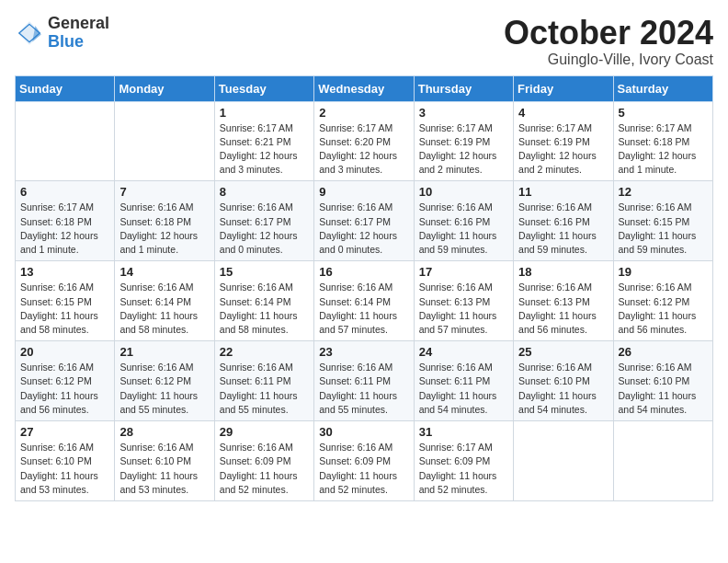 This screenshot has height=563, width=728. I want to click on page-header: General Blue October 2024 Guinglo-Ville,…, so click(364, 41).